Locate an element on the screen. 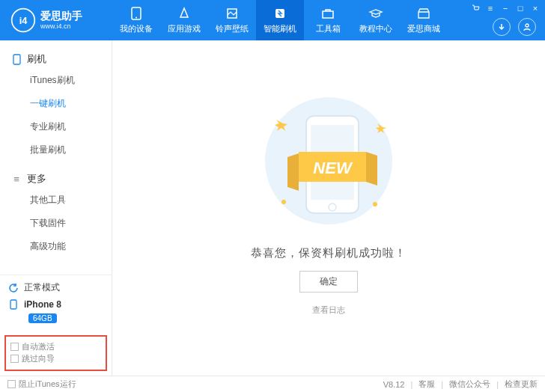 The image size is (545, 392). phone-small-icon is located at coordinates (16, 60).